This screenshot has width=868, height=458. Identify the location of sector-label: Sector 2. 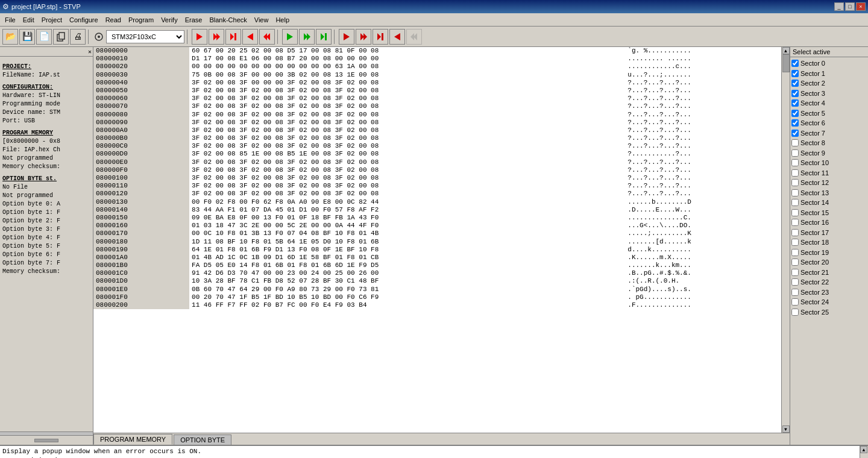
(813, 83).